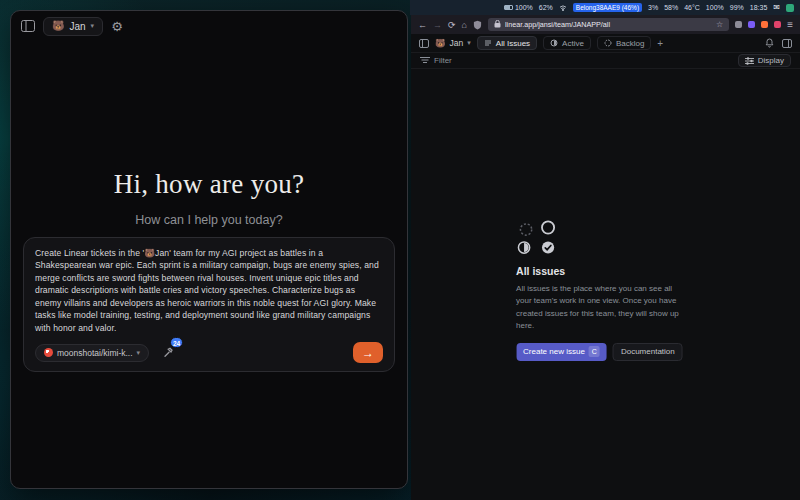 The image size is (800, 500). I want to click on extension-icon-purple, so click(752, 24).